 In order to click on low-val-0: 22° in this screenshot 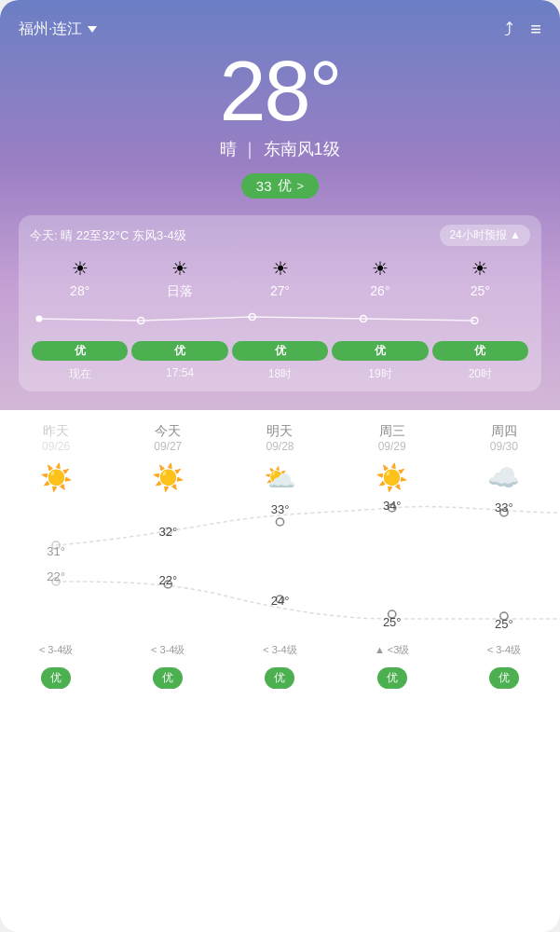, I will do `click(56, 600)`.